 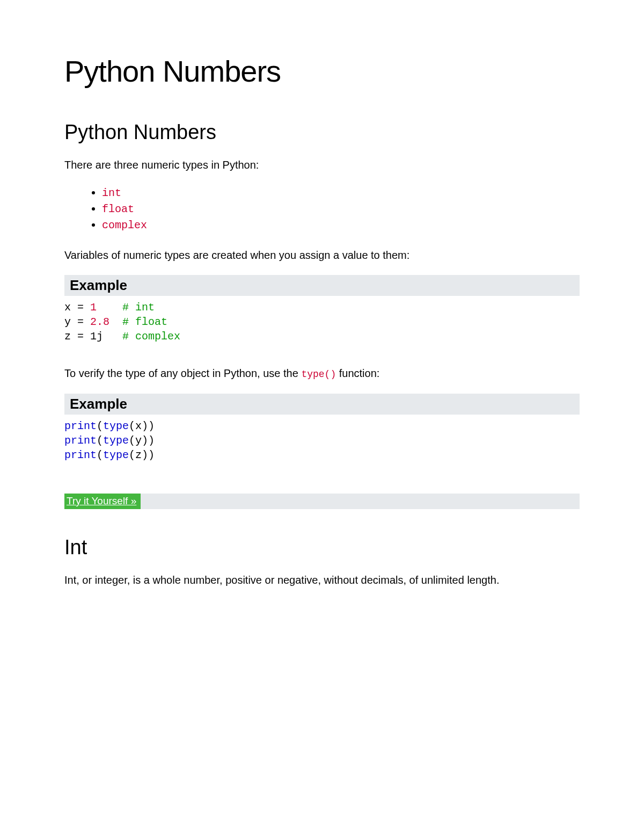 I want to click on intro-text: There are three numeric types in Python:, so click(x=322, y=165).